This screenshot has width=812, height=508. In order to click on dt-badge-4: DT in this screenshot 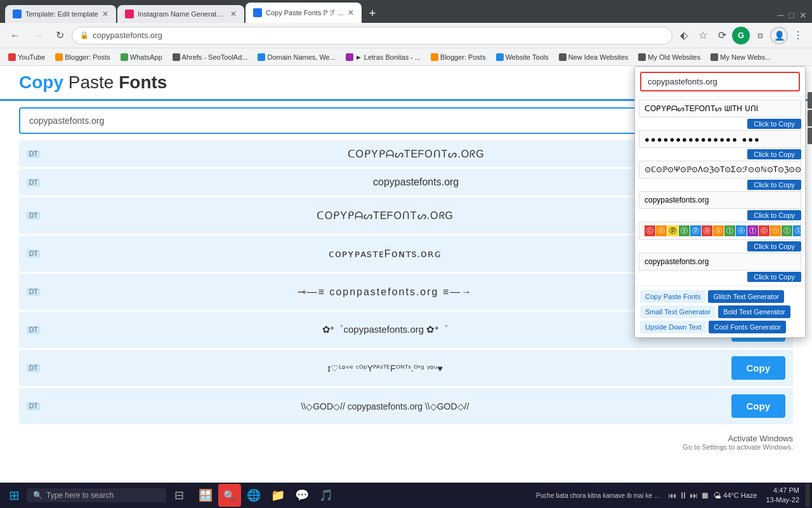, I will do `click(33, 254)`.